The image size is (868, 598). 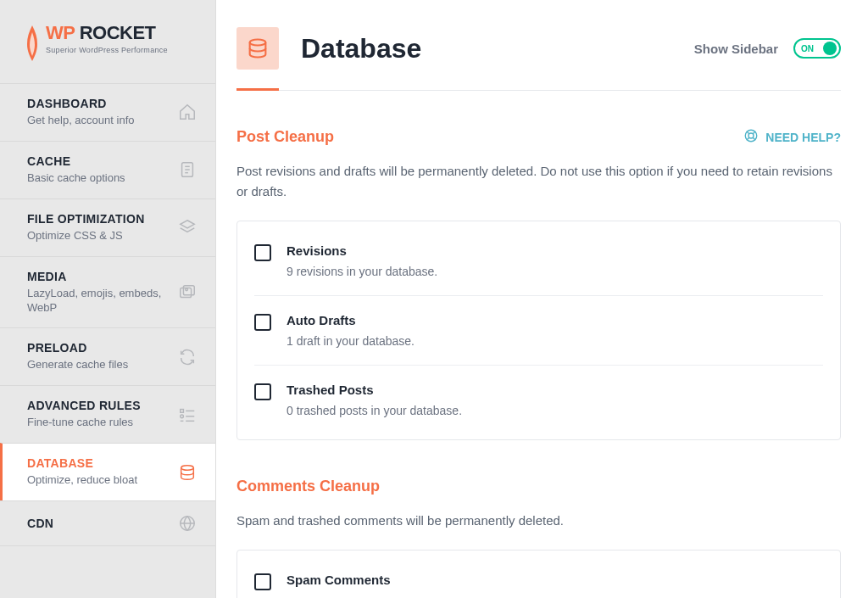 What do you see at coordinates (32, 43) in the screenshot?
I see `rocket-flame-icon` at bounding box center [32, 43].